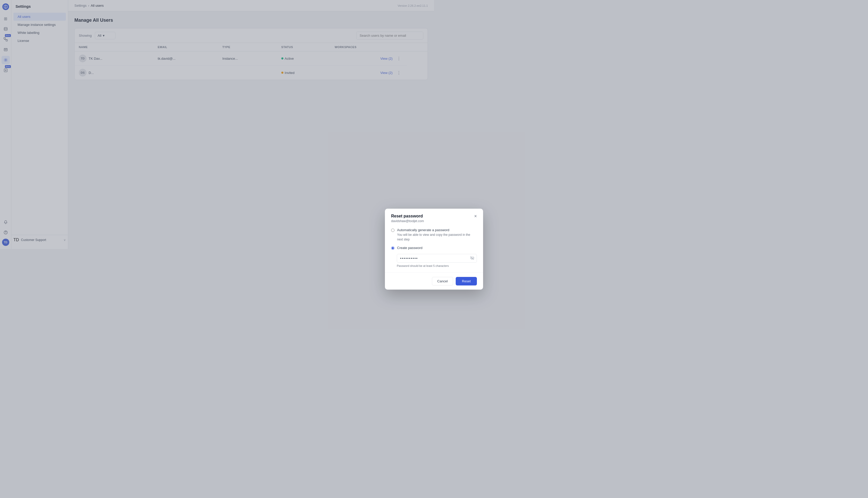  What do you see at coordinates (416, 230) in the screenshot?
I see `auto-generate-label: Automatically generate a password` at bounding box center [416, 230].